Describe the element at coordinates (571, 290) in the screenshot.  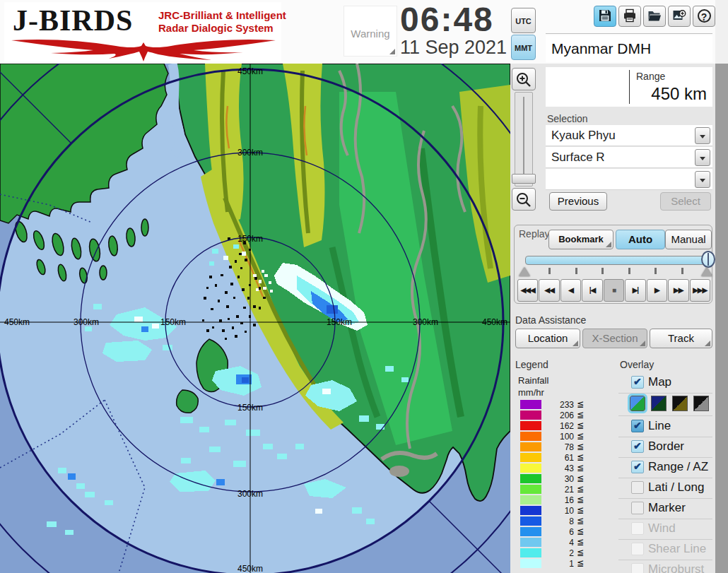
I see `play-reverse-button: ◀` at that location.